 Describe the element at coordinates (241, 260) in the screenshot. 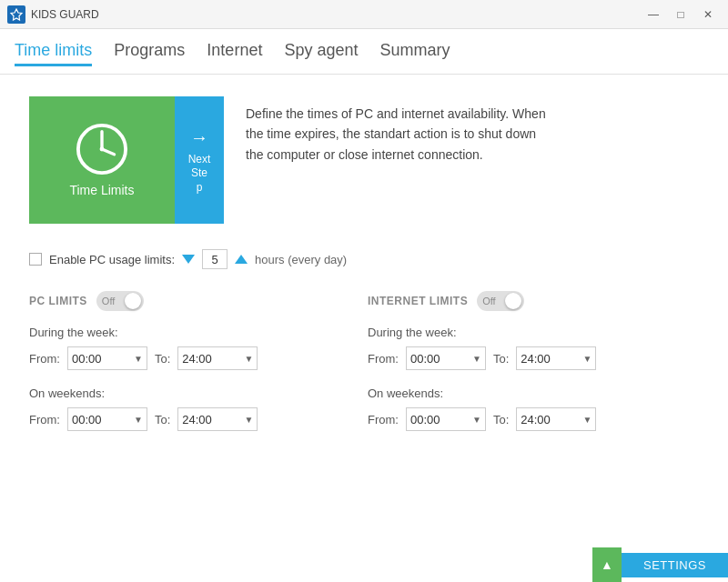

I see `stepper-up-button` at that location.